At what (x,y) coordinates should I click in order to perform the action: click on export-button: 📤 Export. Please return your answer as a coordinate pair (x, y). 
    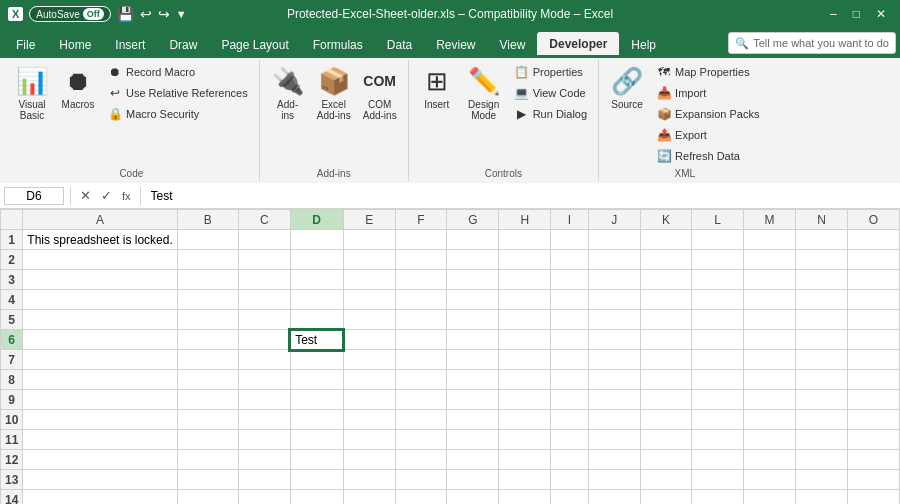
    Looking at the image, I should click on (708, 135).